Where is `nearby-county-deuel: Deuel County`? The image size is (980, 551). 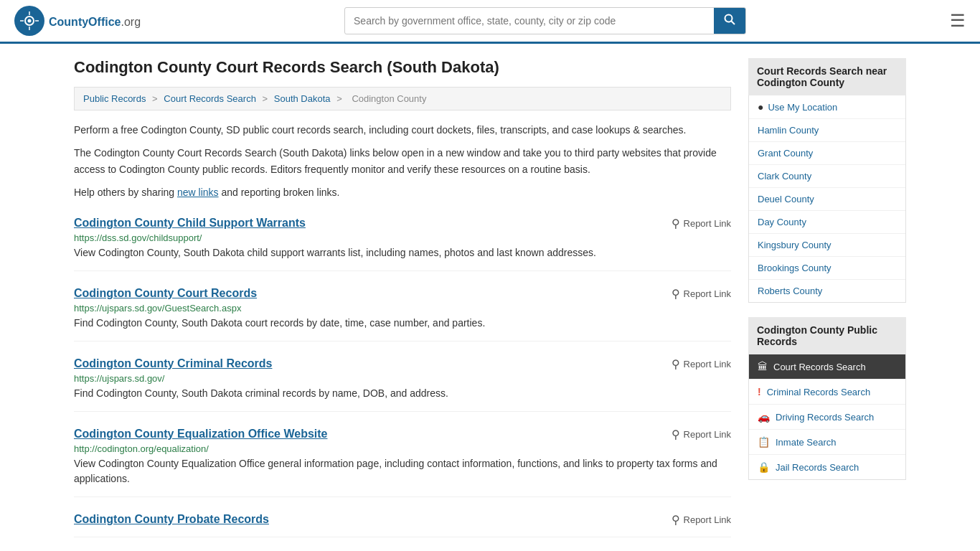
nearby-county-deuel: Deuel County is located at coordinates (827, 199).